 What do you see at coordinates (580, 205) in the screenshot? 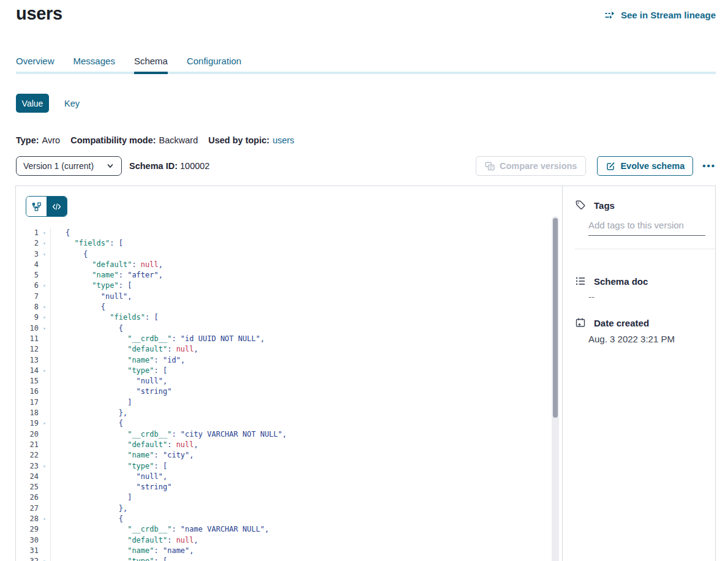
I see `tag-icon` at bounding box center [580, 205].